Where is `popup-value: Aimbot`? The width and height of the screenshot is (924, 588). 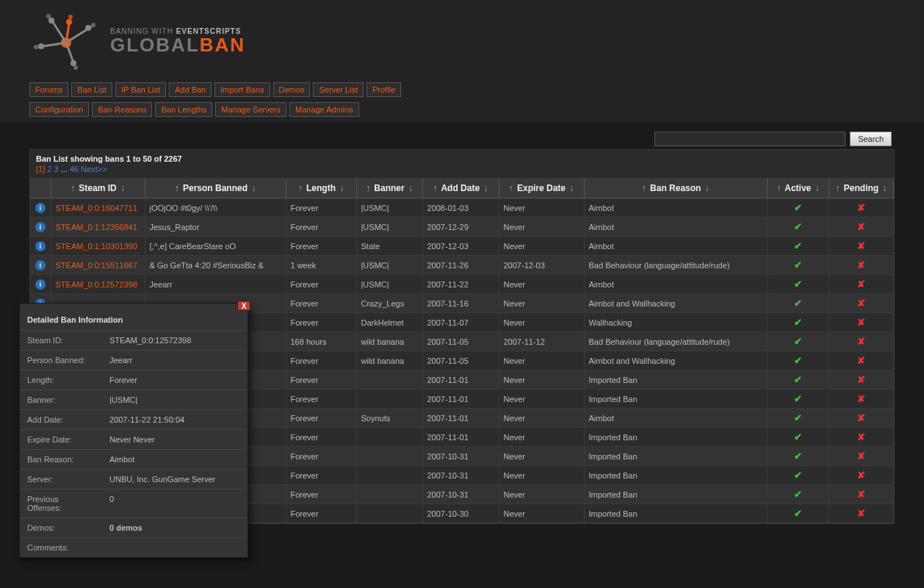
popup-value: Aimbot is located at coordinates (175, 460).